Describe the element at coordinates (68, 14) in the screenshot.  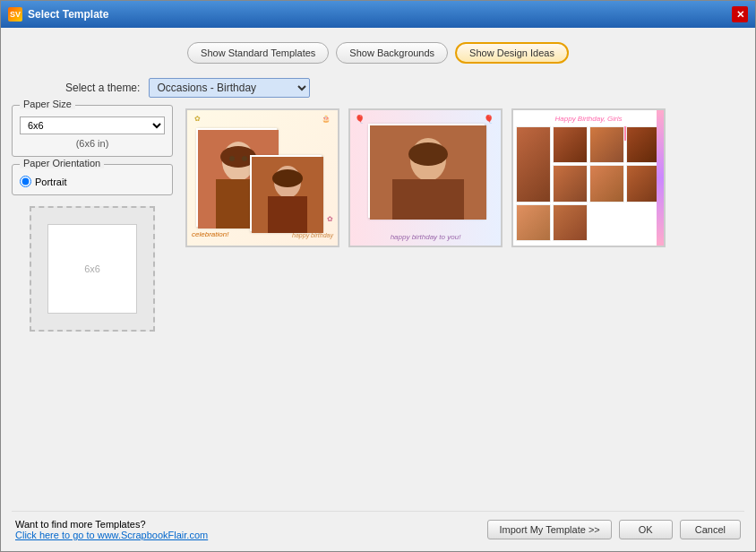
I see `window-title: Select Template` at that location.